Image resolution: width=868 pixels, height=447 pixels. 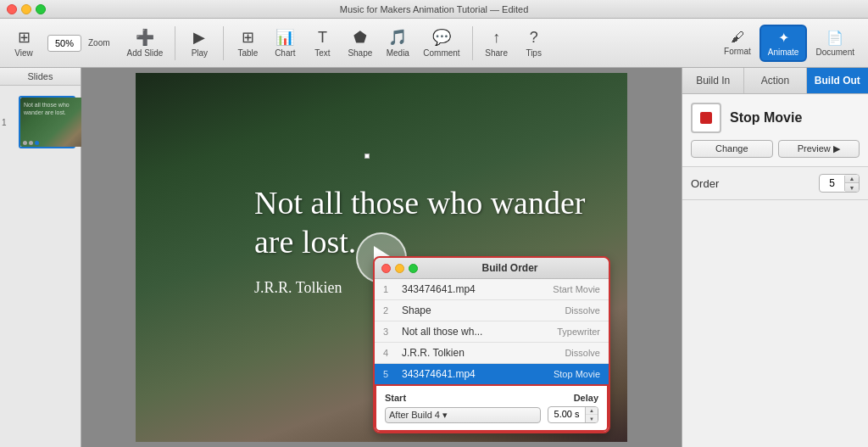 What do you see at coordinates (492, 398) in the screenshot?
I see `sd-labels: Start Delay` at bounding box center [492, 398].